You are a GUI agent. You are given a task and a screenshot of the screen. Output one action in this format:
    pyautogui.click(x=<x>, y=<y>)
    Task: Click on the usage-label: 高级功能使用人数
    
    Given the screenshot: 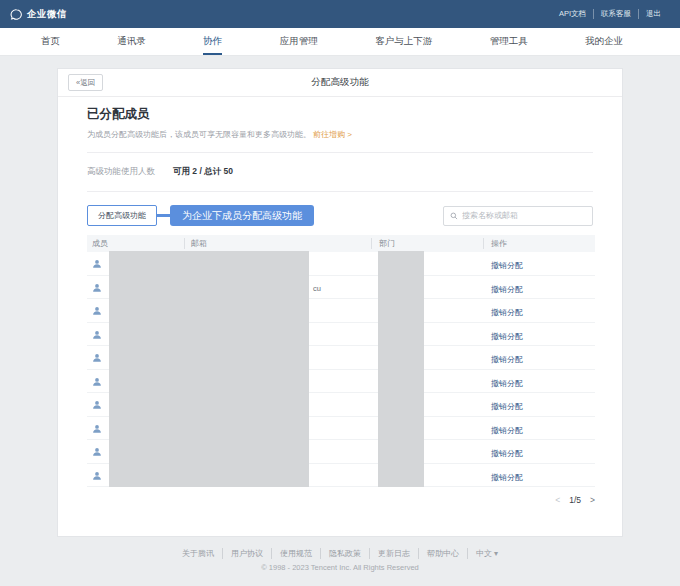 What is the action you would take?
    pyautogui.click(x=121, y=172)
    